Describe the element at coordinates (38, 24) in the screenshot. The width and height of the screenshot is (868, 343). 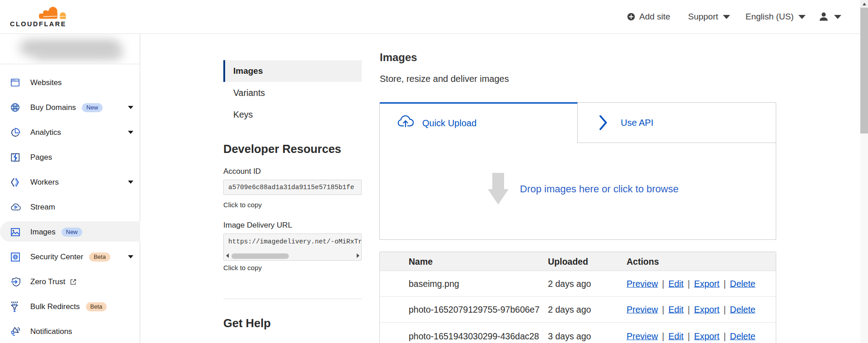
I see `svg-text: CLOUDFLARE` at that location.